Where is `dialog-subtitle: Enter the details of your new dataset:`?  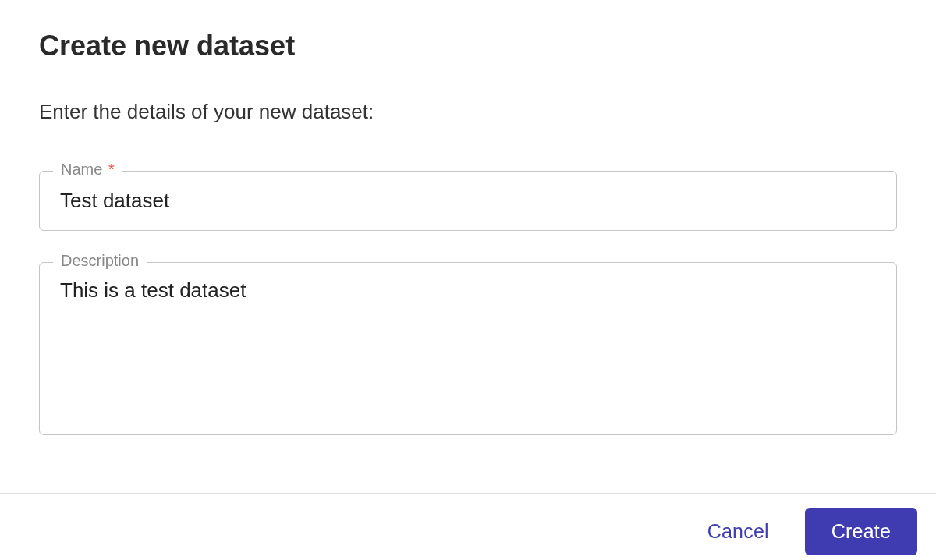
dialog-subtitle: Enter the details of your new dataset: is located at coordinates (468, 112).